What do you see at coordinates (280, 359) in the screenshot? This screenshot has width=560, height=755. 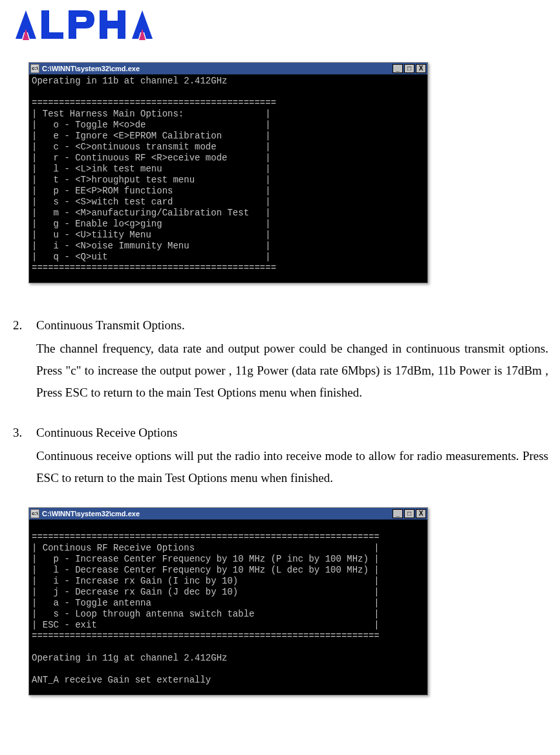 I see `list-item: 2. Continuous Transmit Options. The chan…` at bounding box center [280, 359].